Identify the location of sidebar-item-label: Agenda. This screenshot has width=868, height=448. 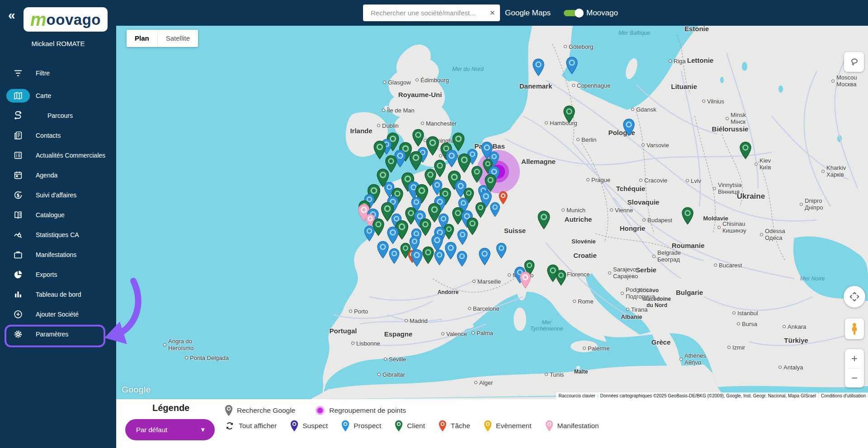
(47, 175).